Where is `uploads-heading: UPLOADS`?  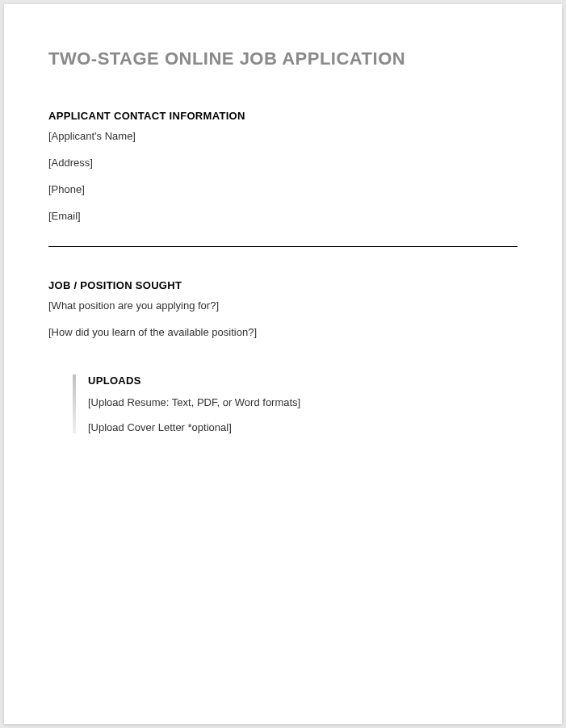 uploads-heading: UPLOADS is located at coordinates (303, 381).